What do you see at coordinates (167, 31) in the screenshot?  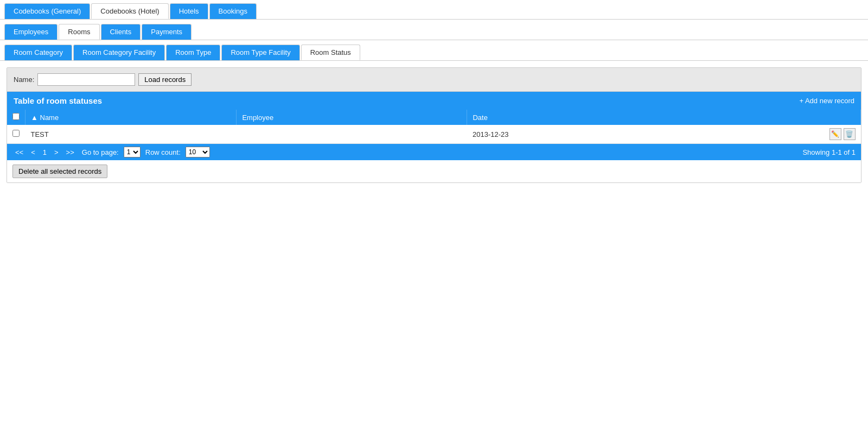 I see `tab-payments: Payments` at bounding box center [167, 31].